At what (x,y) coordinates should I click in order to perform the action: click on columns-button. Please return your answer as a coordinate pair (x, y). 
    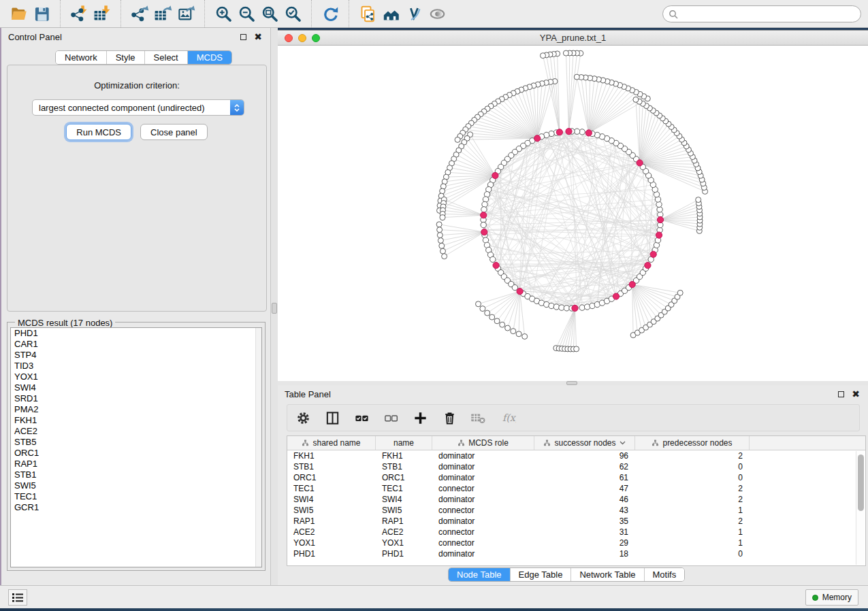
    Looking at the image, I should click on (332, 418).